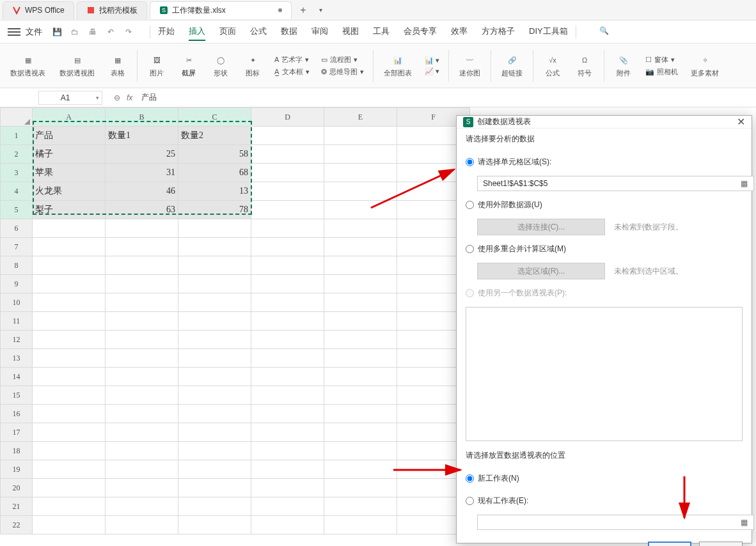 This screenshot has height=546, width=756. I want to click on cancel-button: 取消, so click(721, 543).